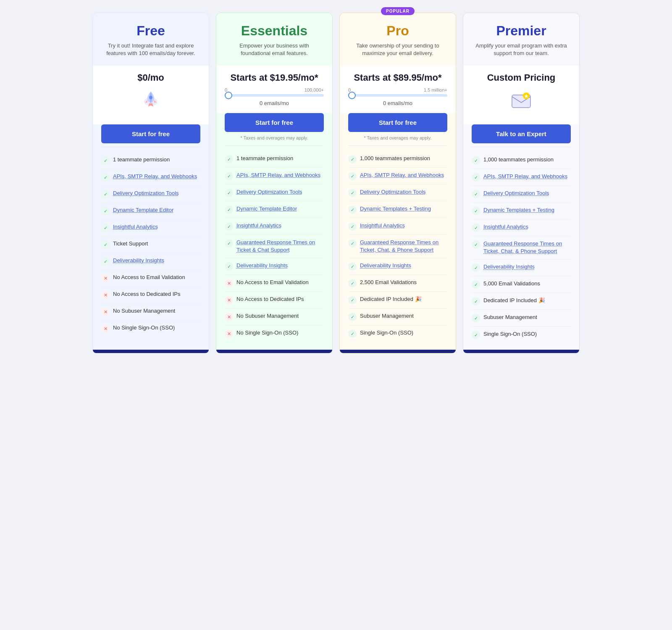  I want to click on feature-text: Dynamic Template Editor, so click(267, 209).